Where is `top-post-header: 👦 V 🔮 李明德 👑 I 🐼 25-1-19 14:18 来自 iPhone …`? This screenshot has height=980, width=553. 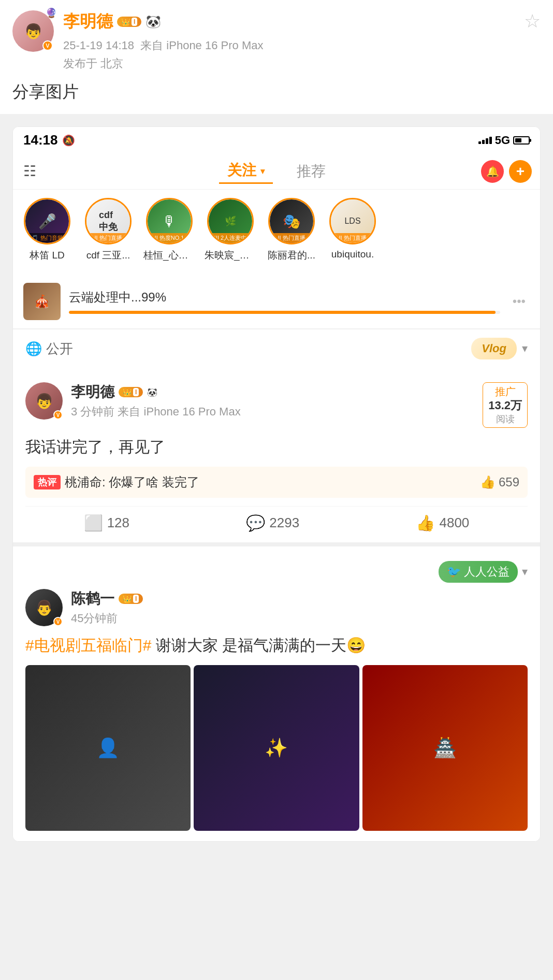 top-post-header: 👦 V 🔮 李明德 👑 I 🐼 25-1-19 14:18 来自 iPhone … is located at coordinates (276, 40).